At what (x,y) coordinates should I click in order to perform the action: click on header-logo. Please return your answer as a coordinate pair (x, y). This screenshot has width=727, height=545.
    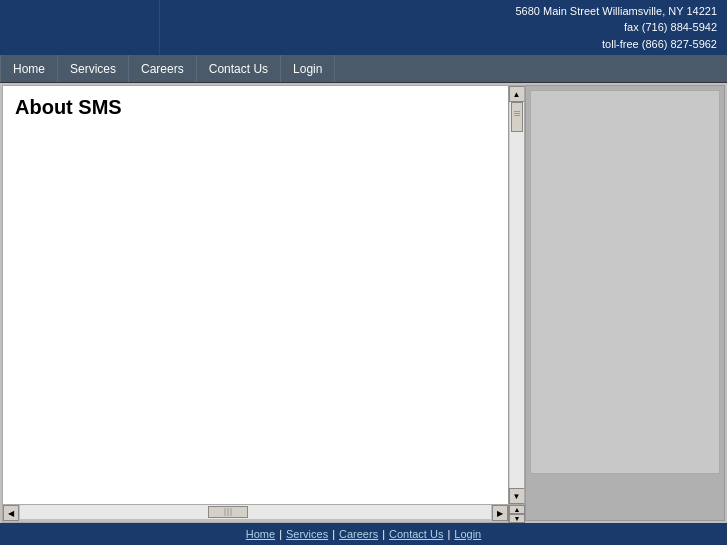
    Looking at the image, I should click on (80, 28).